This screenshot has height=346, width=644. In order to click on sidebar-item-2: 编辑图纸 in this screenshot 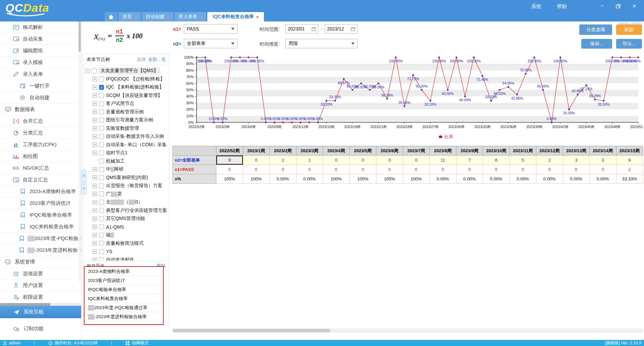, I will do `click(41, 51)`.